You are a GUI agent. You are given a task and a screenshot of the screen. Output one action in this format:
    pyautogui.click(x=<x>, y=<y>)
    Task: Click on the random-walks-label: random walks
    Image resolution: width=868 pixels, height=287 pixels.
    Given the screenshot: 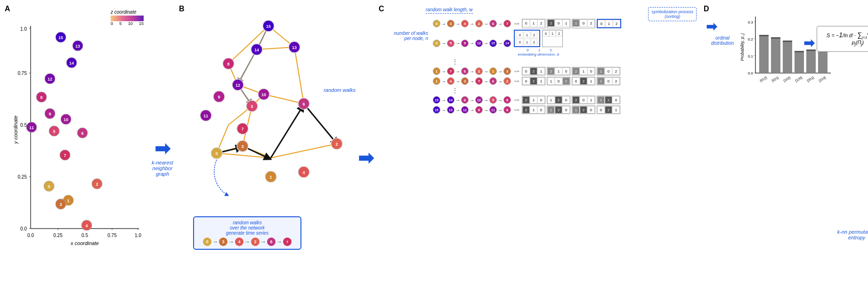 What is the action you would take?
    pyautogui.click(x=340, y=90)
    